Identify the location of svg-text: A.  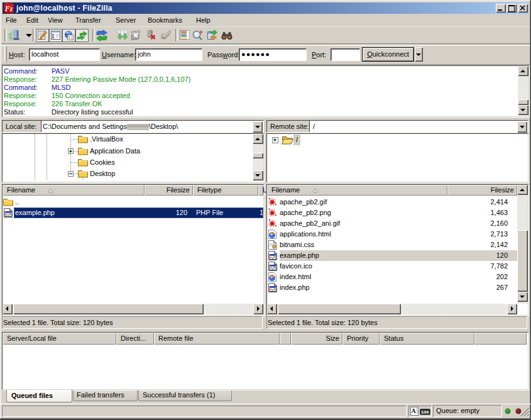
(413, 411).